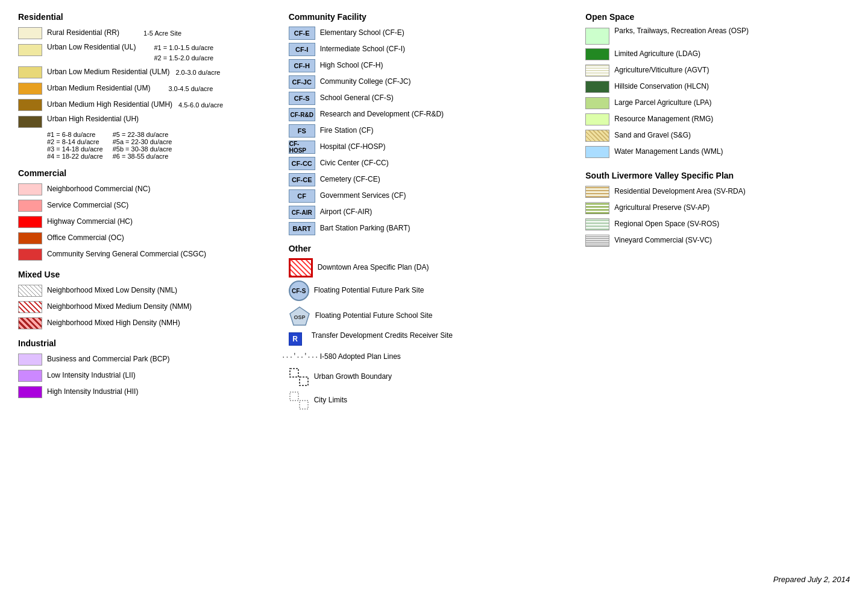 Image resolution: width=868 pixels, height=596 pixels. Describe the element at coordinates (302, 66) in the screenshot. I see `cf-h-badge: CF-H` at that location.